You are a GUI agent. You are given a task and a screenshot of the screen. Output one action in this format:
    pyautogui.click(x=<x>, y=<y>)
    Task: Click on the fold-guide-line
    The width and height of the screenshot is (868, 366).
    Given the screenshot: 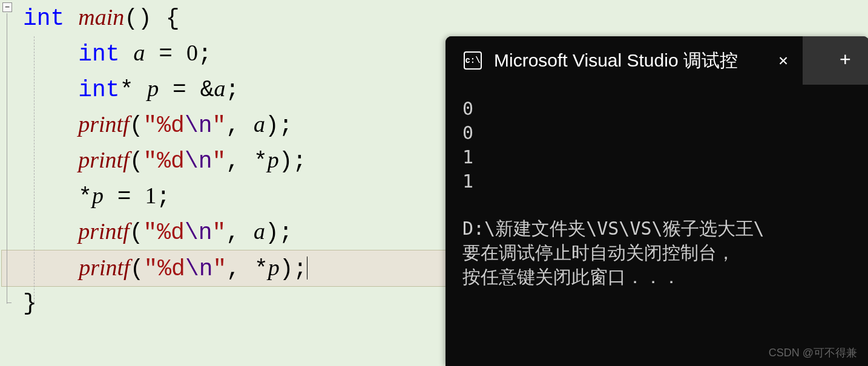 What is the action you would take?
    pyautogui.click(x=7, y=158)
    